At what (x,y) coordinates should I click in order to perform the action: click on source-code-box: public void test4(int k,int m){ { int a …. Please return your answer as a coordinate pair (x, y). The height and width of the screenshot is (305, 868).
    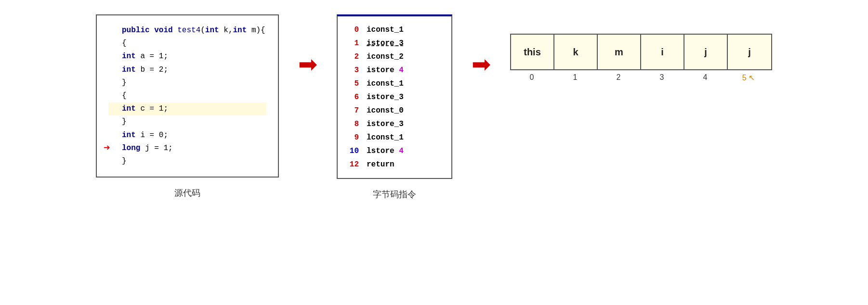
    Looking at the image, I should click on (187, 96).